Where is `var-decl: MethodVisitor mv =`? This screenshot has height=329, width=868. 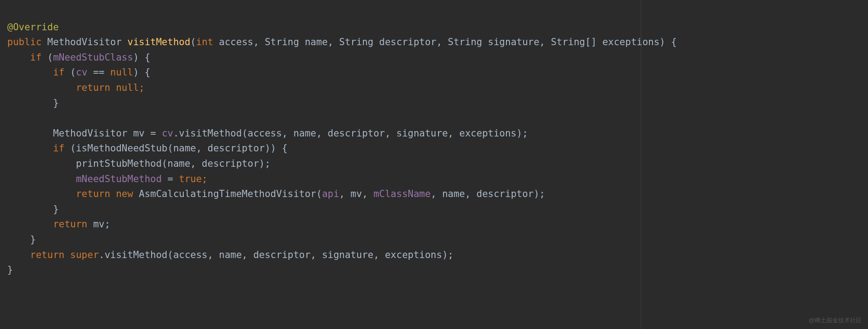
var-decl: MethodVisitor mv = is located at coordinates (84, 133).